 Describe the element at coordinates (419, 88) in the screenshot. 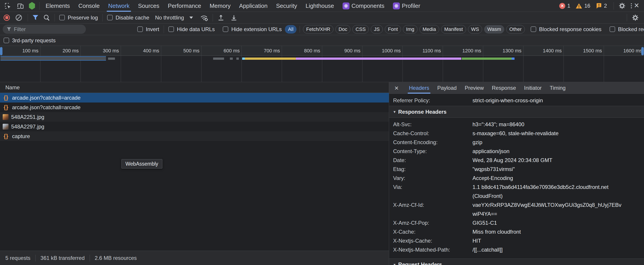

I see `details-tab: Headers` at that location.